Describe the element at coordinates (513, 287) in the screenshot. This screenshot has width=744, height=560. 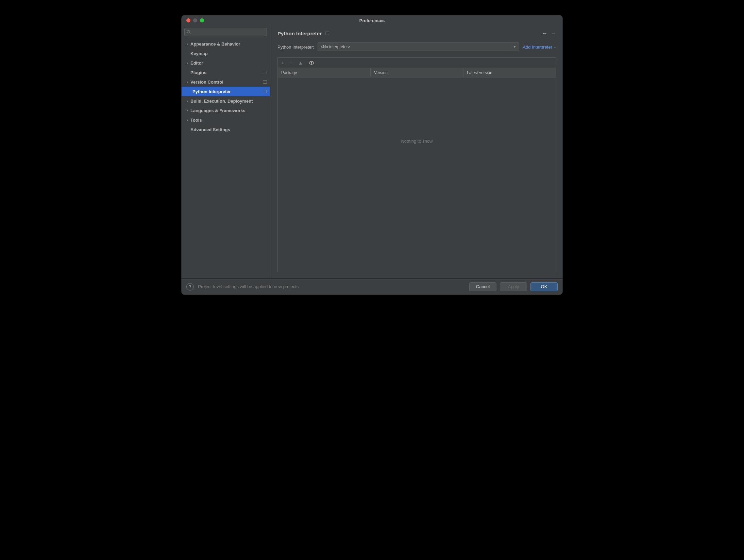
I see `apply-button: Apply` at that location.